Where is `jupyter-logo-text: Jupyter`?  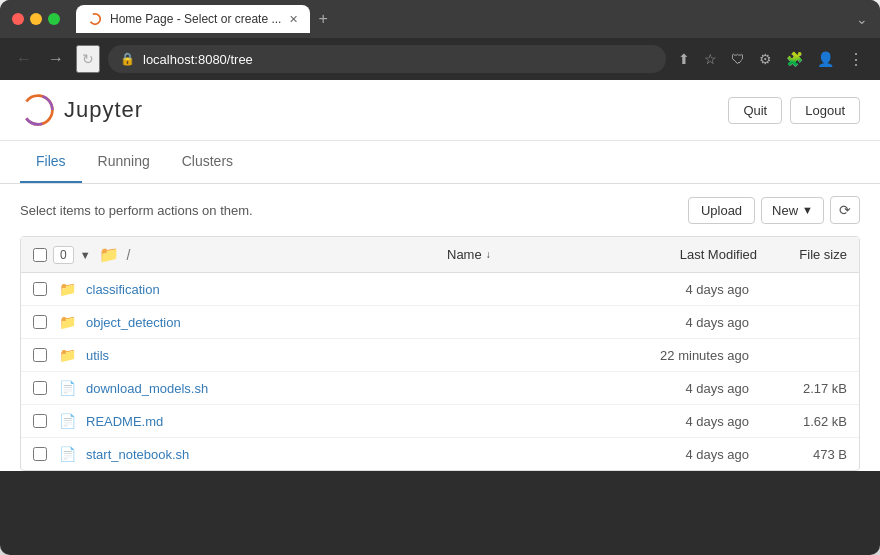 jupyter-logo-text: Jupyter is located at coordinates (104, 110).